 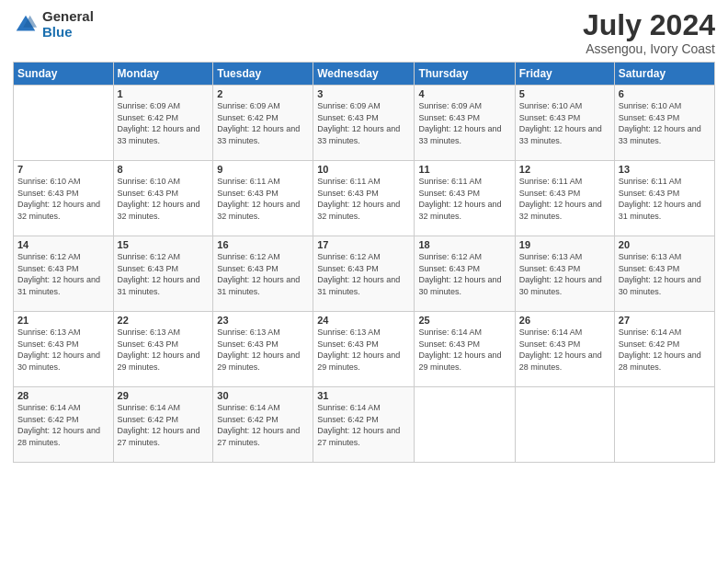 What do you see at coordinates (464, 320) in the screenshot?
I see `day-number: 25` at bounding box center [464, 320].